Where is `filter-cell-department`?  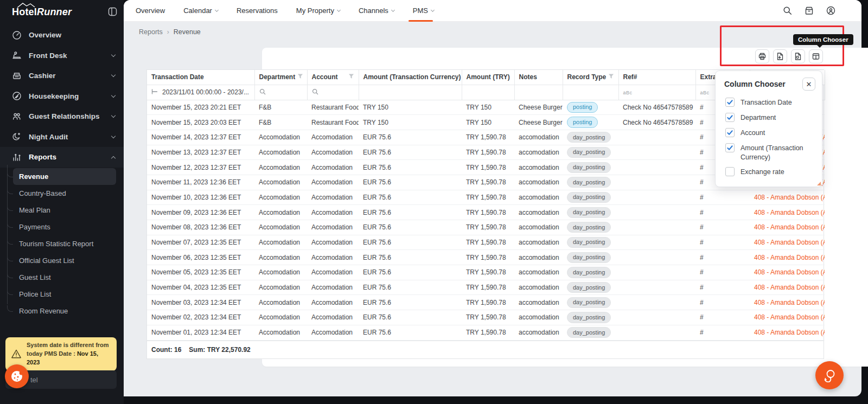
filter-cell-department is located at coordinates (281, 92).